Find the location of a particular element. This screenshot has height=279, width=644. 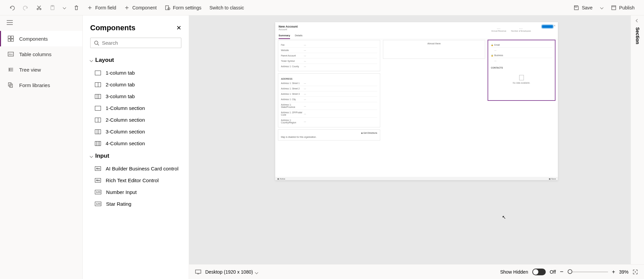

comp-label: 4-Column section is located at coordinates (125, 143).